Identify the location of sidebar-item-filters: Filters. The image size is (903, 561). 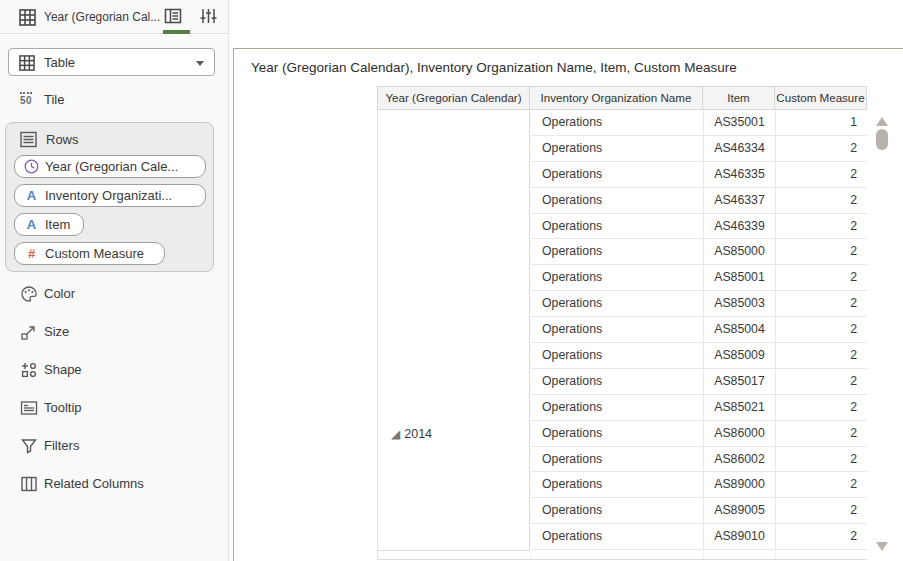
(114, 447).